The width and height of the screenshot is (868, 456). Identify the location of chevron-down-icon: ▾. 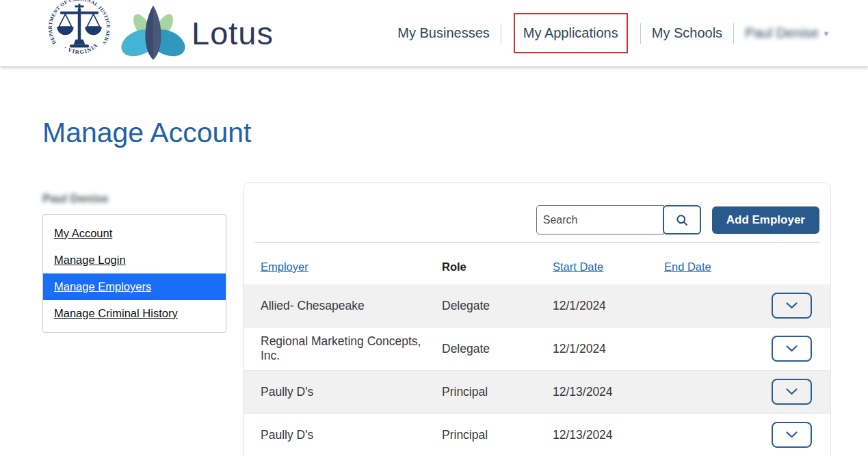
(826, 33).